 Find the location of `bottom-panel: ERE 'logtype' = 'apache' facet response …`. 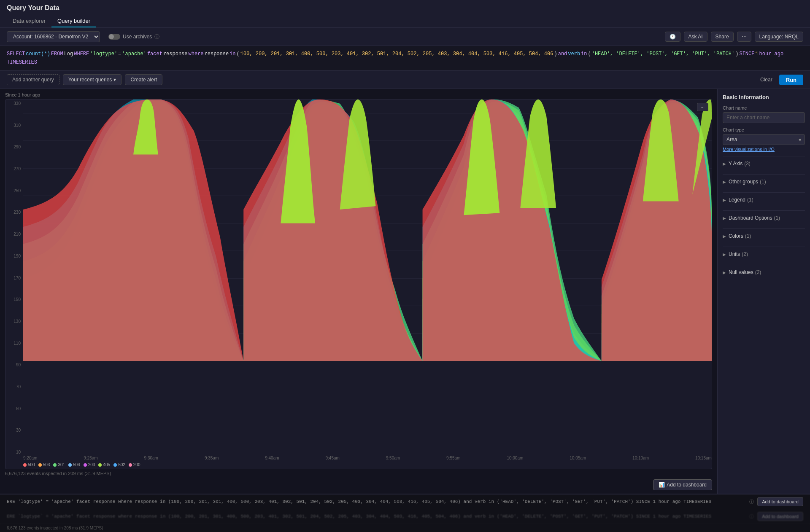

bottom-panel: ERE 'logtype' = 'apache' facet response … is located at coordinates (405, 513).